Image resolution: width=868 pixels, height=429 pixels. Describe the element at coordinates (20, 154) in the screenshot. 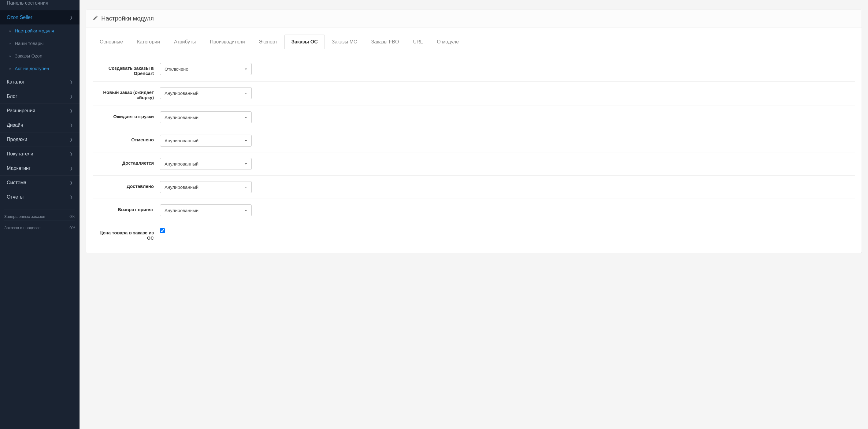

I see `sidebar-item-label: Покупатели` at that location.